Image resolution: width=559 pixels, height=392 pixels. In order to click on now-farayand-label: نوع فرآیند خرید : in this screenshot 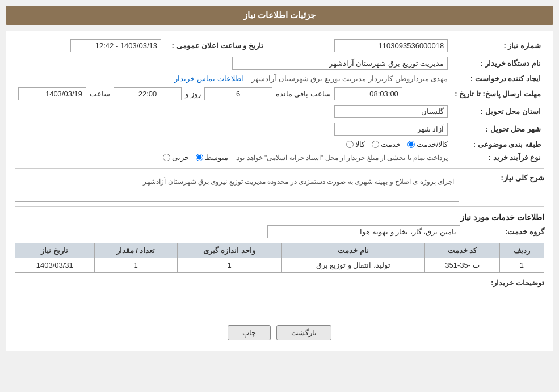, I will do `click(498, 158)`.